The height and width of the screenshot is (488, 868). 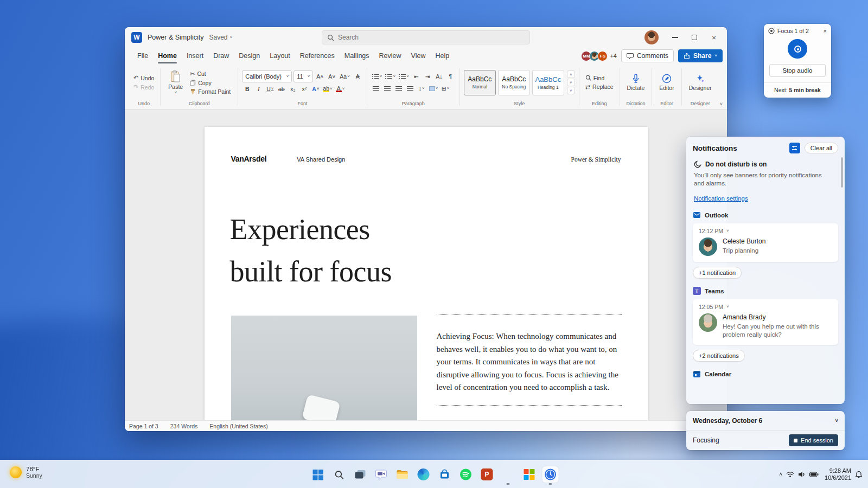 What do you see at coordinates (837, 421) in the screenshot?
I see `collapse-button: ˅` at bounding box center [837, 421].